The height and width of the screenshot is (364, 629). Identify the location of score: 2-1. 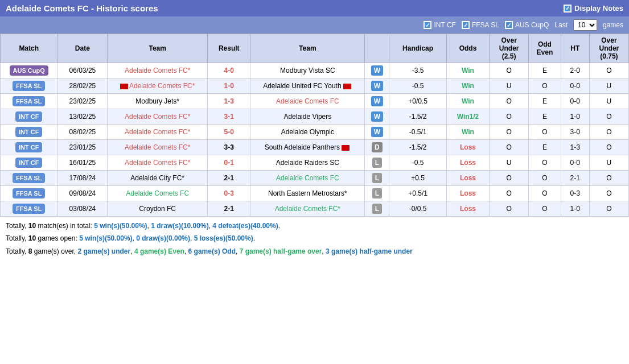
(229, 209).